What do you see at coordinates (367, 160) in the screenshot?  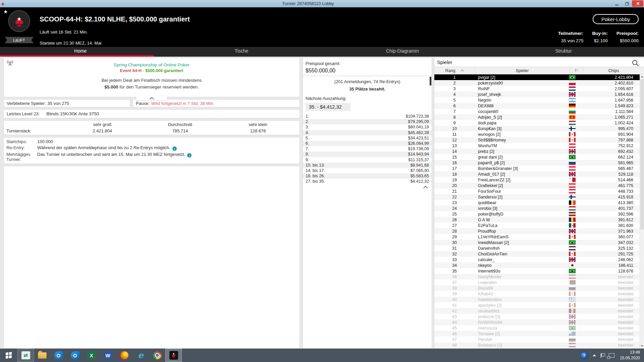 I see `payout-row: 9.$11.315,37` at bounding box center [367, 160].